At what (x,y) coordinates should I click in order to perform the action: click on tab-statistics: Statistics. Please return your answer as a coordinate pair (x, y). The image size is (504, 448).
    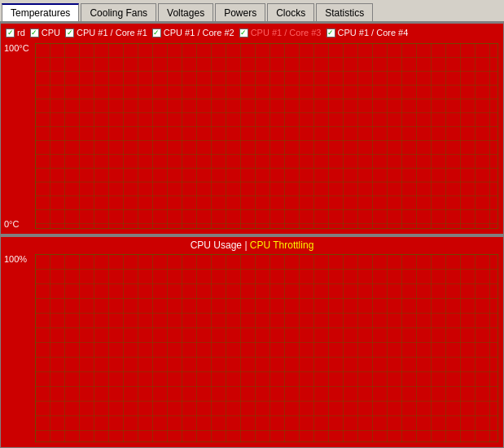
    Looking at the image, I should click on (344, 12).